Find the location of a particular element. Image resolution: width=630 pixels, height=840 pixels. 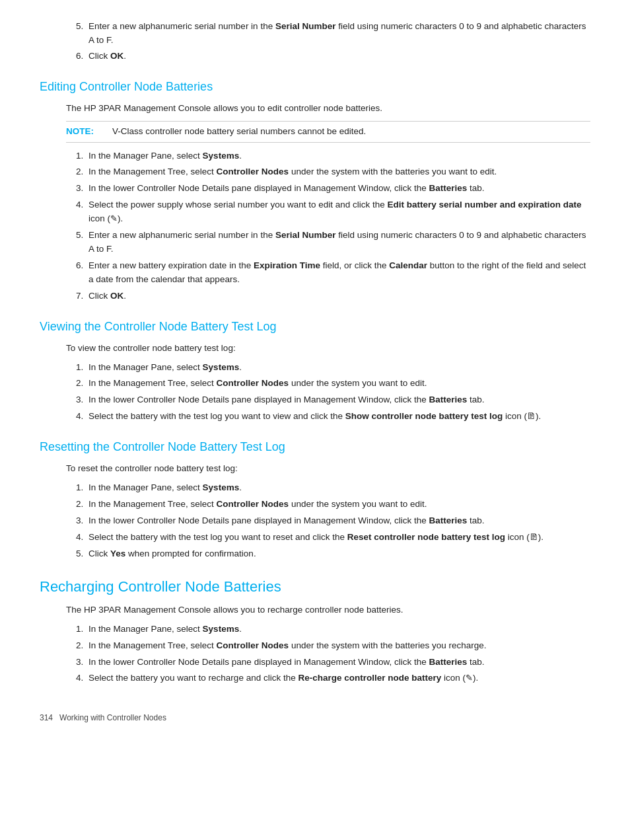

viewing-item-3: In the lower Controller Node Details pan… is located at coordinates (338, 401).